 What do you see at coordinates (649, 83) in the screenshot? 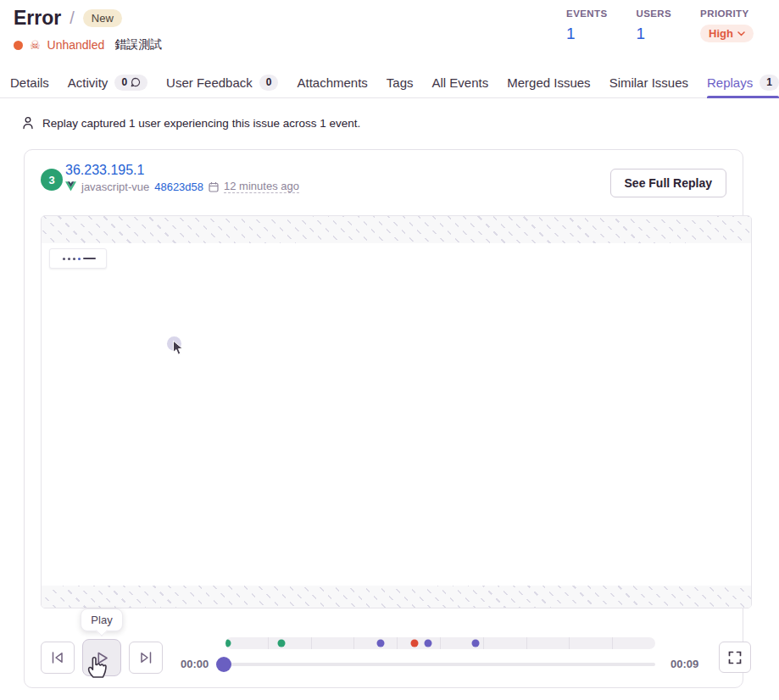
I see `tab-similar-issues: Similar Issues` at bounding box center [649, 83].